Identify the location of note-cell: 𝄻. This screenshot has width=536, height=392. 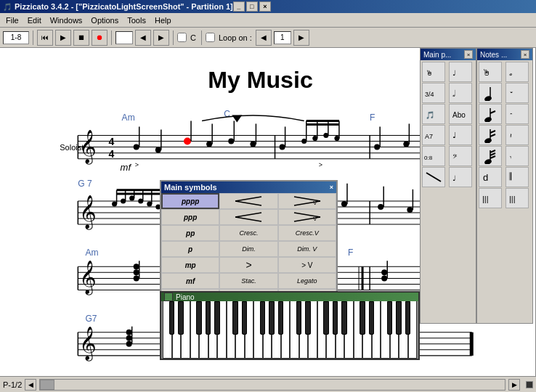
(517, 93).